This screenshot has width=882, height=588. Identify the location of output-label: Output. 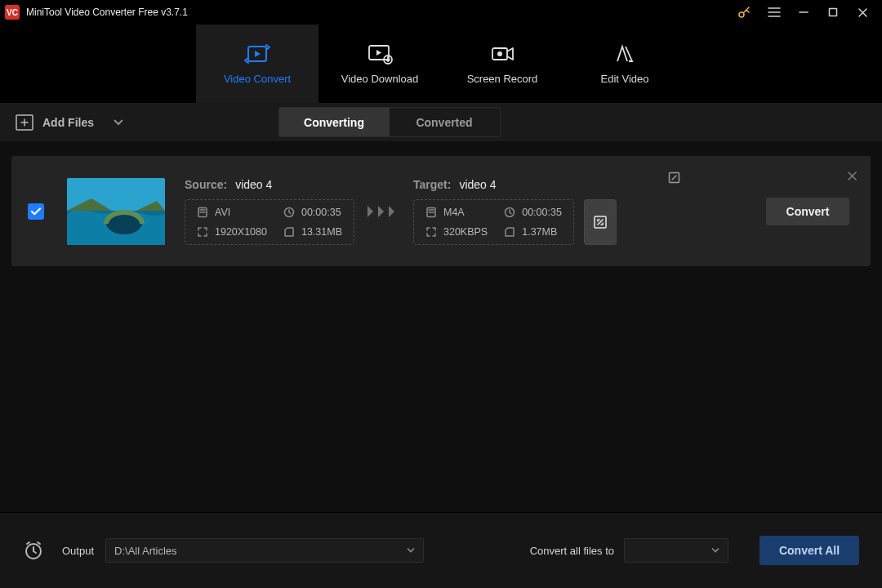
(78, 550).